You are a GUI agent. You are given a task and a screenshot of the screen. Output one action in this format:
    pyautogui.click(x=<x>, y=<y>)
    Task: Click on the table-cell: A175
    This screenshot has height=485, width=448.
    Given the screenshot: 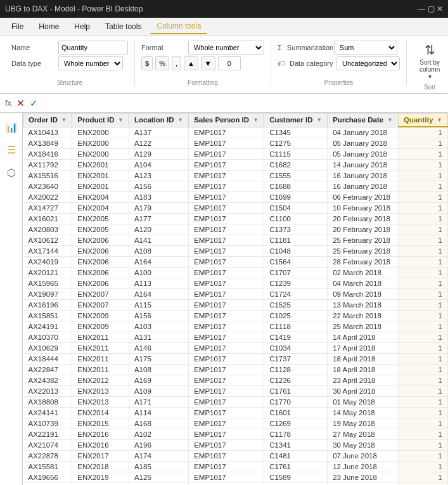 What is the action you would take?
    pyautogui.click(x=158, y=359)
    